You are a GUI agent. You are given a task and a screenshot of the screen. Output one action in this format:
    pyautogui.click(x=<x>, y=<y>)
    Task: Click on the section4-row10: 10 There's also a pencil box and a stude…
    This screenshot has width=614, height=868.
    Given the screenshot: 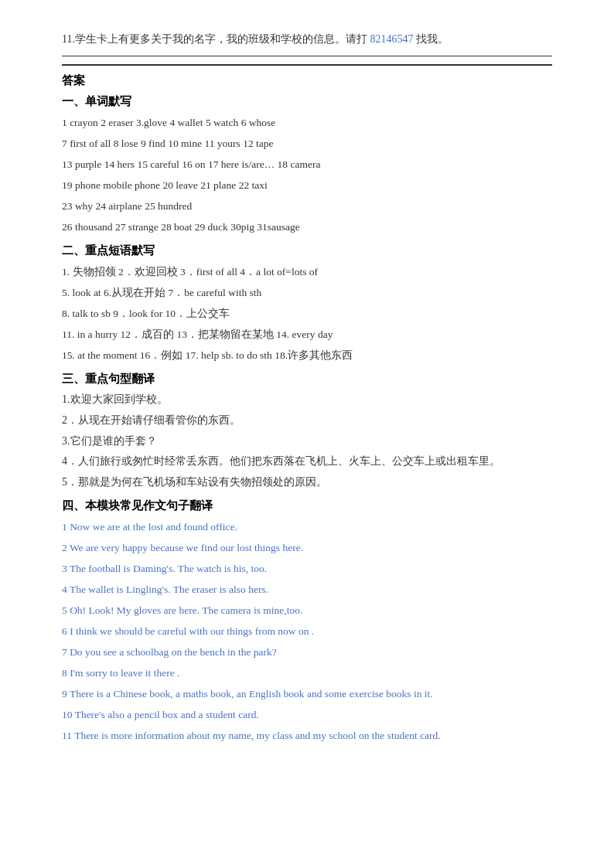 What is the action you would take?
    pyautogui.click(x=307, y=714)
    